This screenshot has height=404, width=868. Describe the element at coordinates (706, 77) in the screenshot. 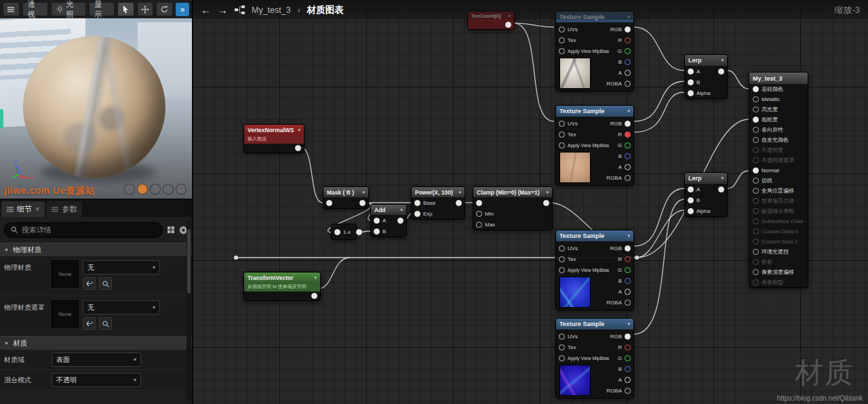

I see `node-lerp-1: Lerp ▾ A B Alpha` at that location.